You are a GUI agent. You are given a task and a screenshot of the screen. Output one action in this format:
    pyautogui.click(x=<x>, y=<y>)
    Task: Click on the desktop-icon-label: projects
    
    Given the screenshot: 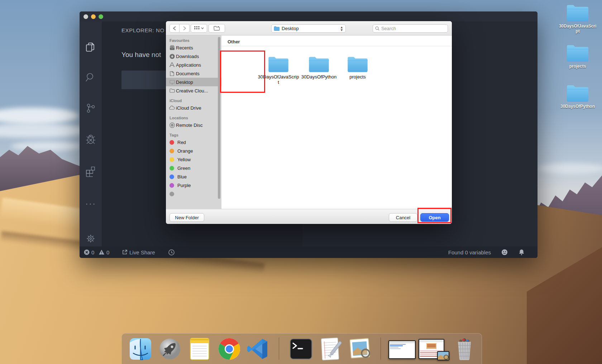 What is the action you would take?
    pyautogui.click(x=578, y=66)
    